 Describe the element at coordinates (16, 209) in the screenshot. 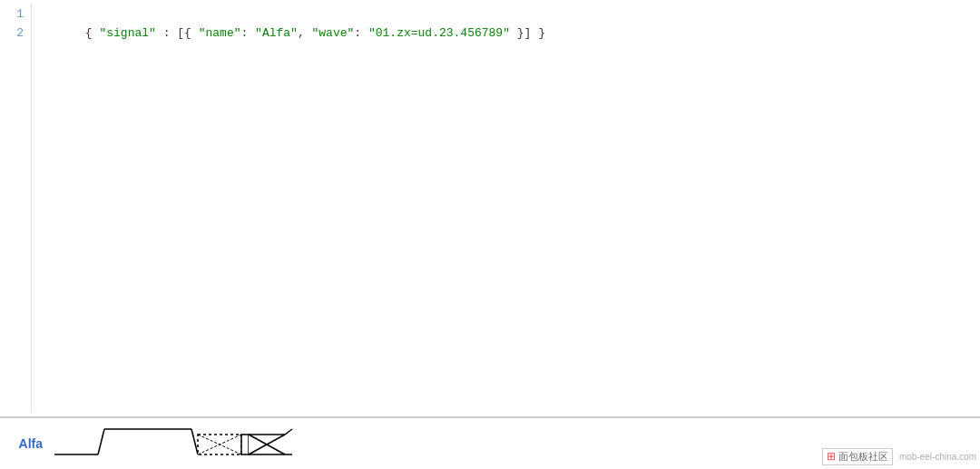

I see `line-numbers: 1 2` at that location.